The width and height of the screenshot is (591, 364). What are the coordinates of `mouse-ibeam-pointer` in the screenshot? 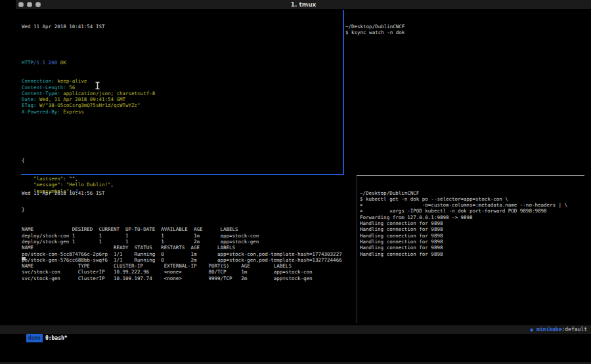 It's located at (97, 85).